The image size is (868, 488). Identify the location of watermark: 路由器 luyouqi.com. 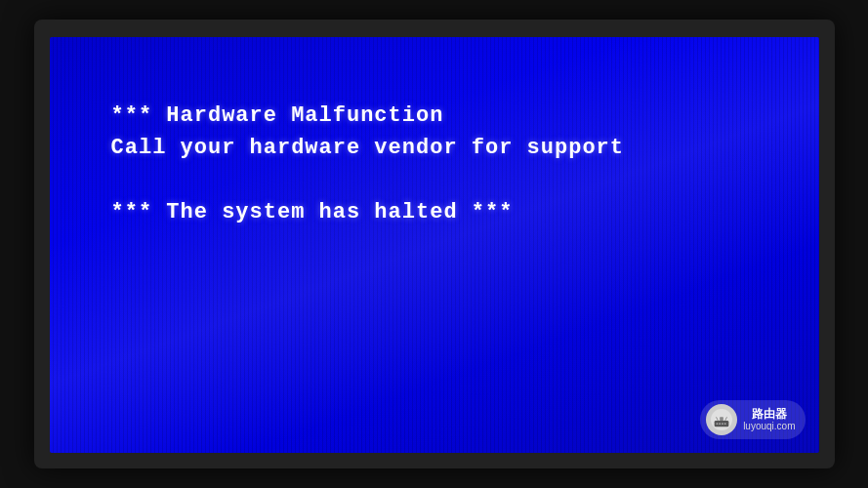
(752, 420).